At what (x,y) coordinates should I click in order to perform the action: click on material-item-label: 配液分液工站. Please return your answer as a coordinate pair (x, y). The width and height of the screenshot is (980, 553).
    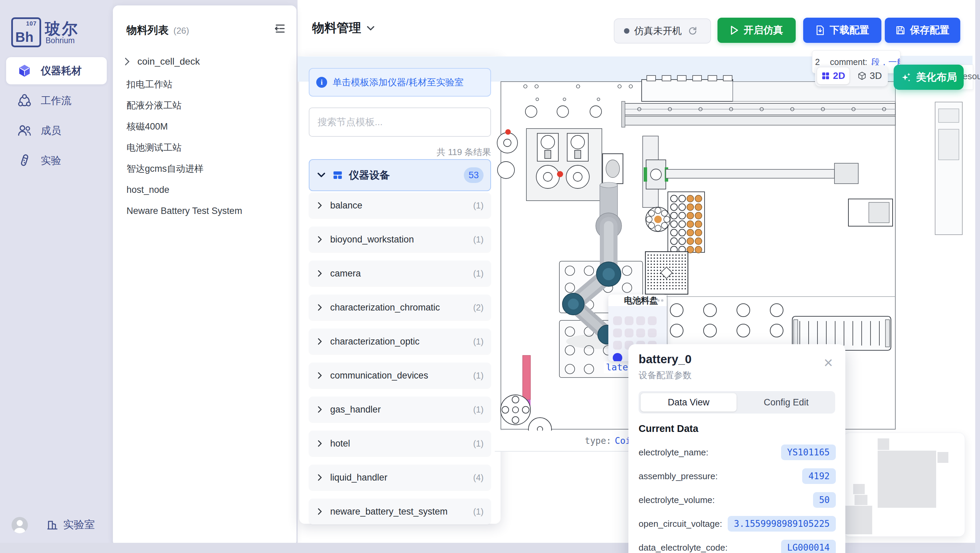
    Looking at the image, I should click on (154, 105).